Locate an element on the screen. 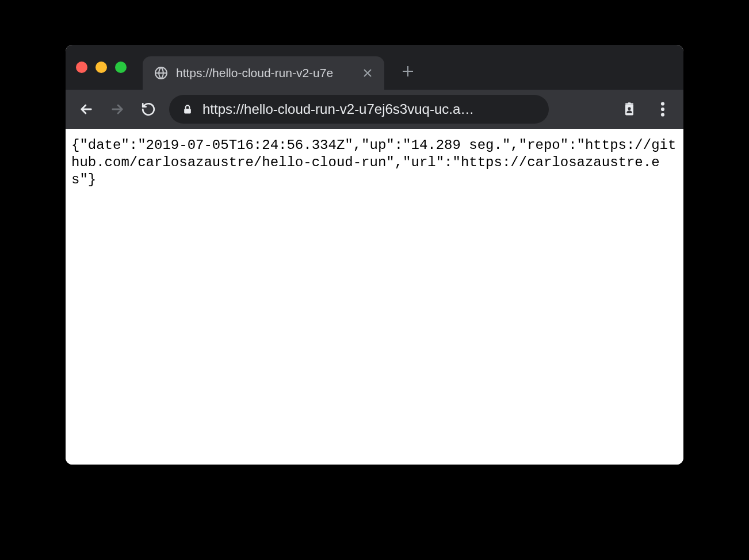 The height and width of the screenshot is (560, 749). browser-tab: https://hello-cloud-run-v2-u7e is located at coordinates (263, 73).